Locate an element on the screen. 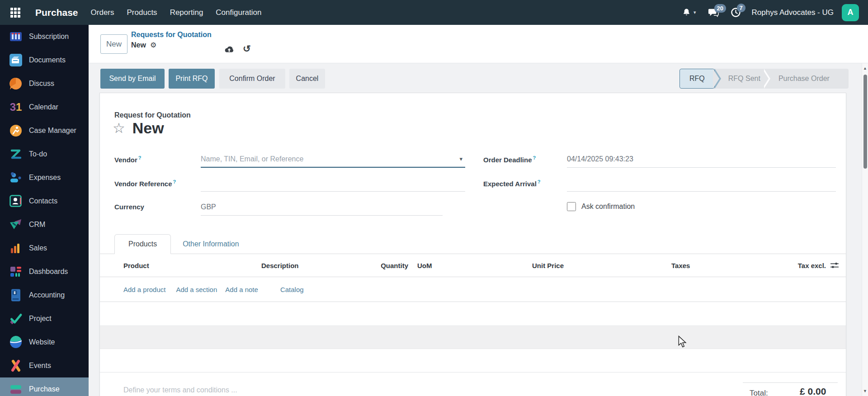 The width and height of the screenshot is (868, 396). breadcrumb-parent-link: Requests for Quotation is located at coordinates (171, 35).